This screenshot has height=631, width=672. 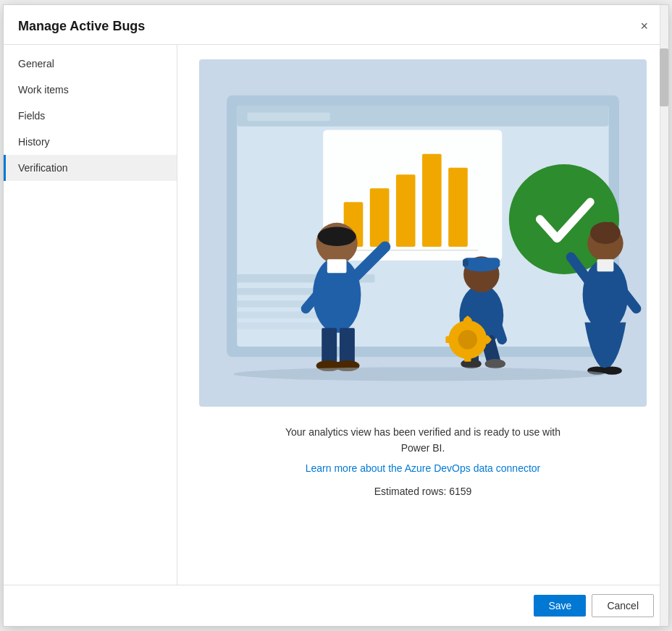 What do you see at coordinates (90, 90) in the screenshot?
I see `sidebar-item-work-items: Work items` at bounding box center [90, 90].